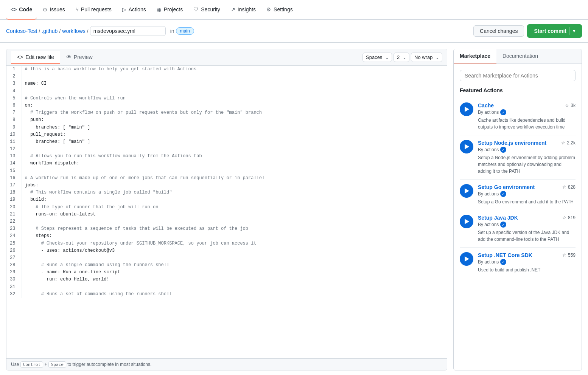 This screenshot has width=588, height=375. What do you see at coordinates (280, 10) in the screenshot?
I see `nav-settings: ⚙ Settings` at bounding box center [280, 10].